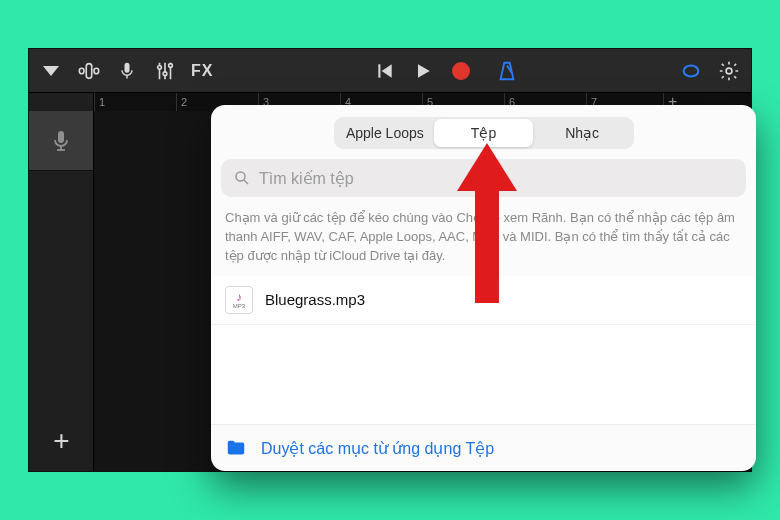  I want to click on record-button, so click(461, 71).